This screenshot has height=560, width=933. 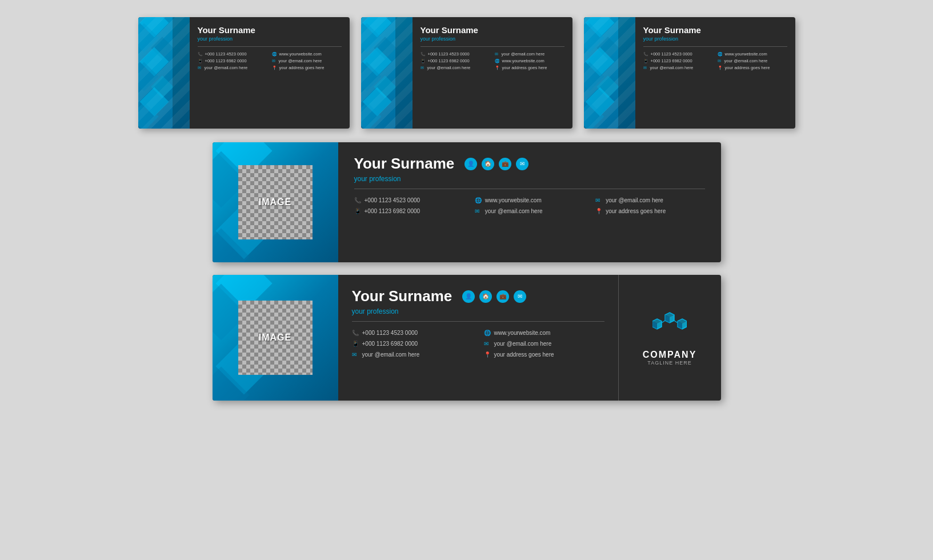 What do you see at coordinates (530, 202) in the screenshot?
I see `banner-middle-right: Your Surname 👤 🏠 💼 ✉ your profession 📞 +…` at bounding box center [530, 202].